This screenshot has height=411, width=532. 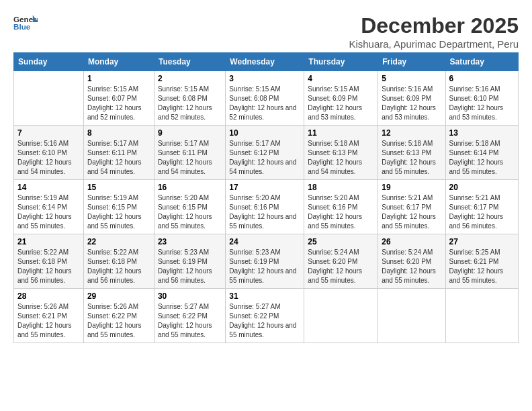 I want to click on day-number: 31, so click(x=265, y=296).